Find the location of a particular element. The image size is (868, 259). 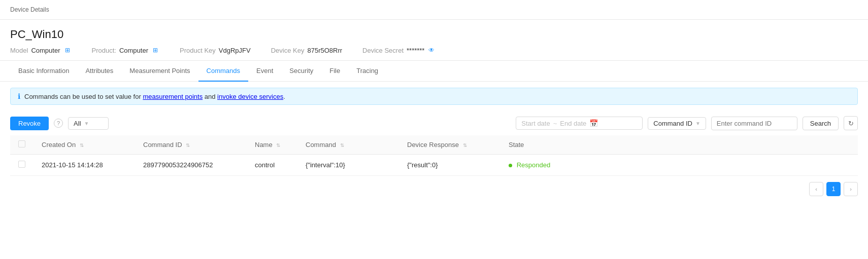

row-command: {"interval":10} is located at coordinates (348, 165).